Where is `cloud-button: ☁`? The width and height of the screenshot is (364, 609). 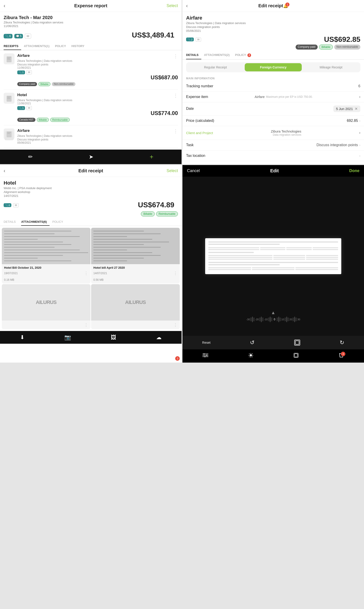
cloud-button: ☁ is located at coordinates (159, 337).